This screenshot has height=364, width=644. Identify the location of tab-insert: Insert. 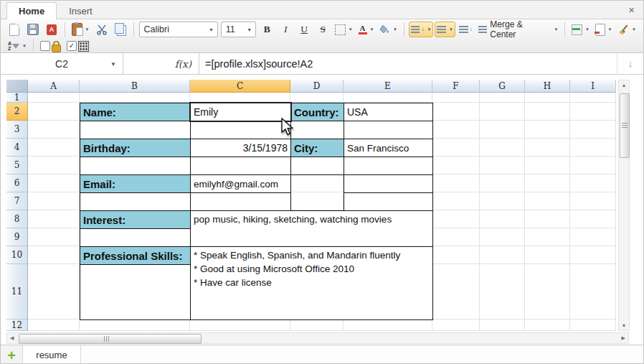
(80, 11).